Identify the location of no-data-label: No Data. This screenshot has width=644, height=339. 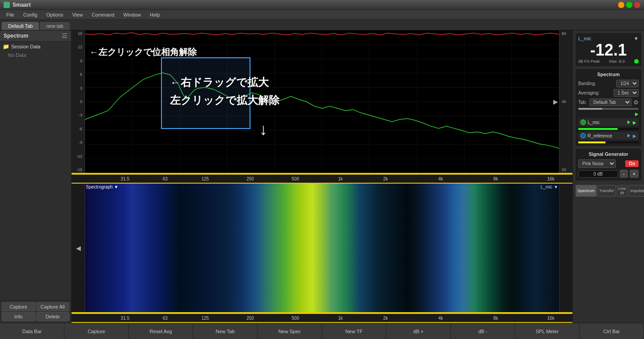
(36, 55).